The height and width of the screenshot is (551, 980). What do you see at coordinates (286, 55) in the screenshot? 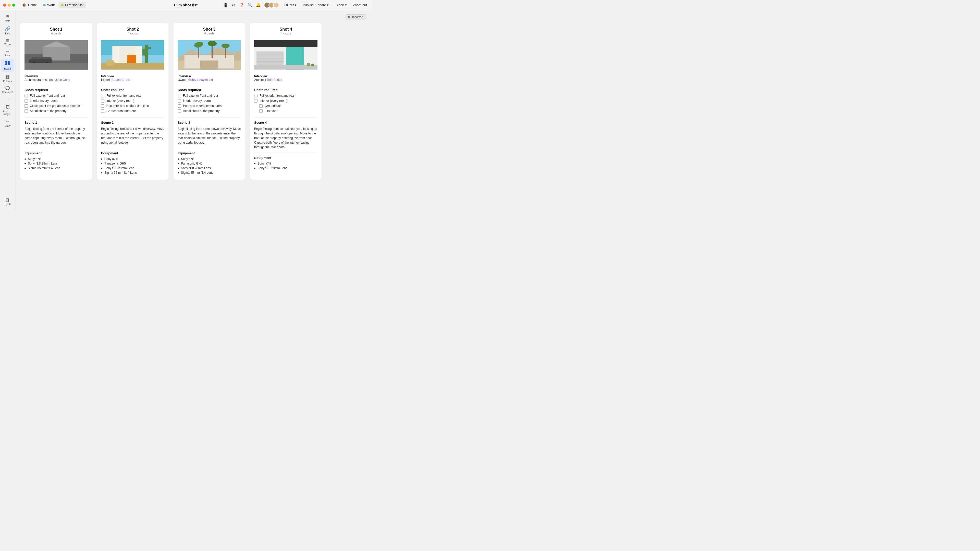
I see `column-shot4-image` at bounding box center [286, 55].